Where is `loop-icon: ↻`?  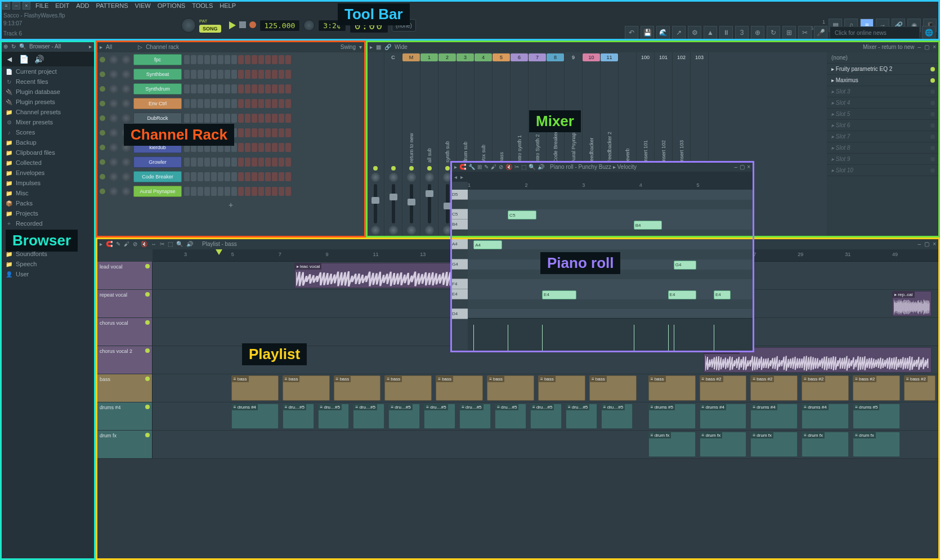
loop-icon: ↻ is located at coordinates (773, 33).